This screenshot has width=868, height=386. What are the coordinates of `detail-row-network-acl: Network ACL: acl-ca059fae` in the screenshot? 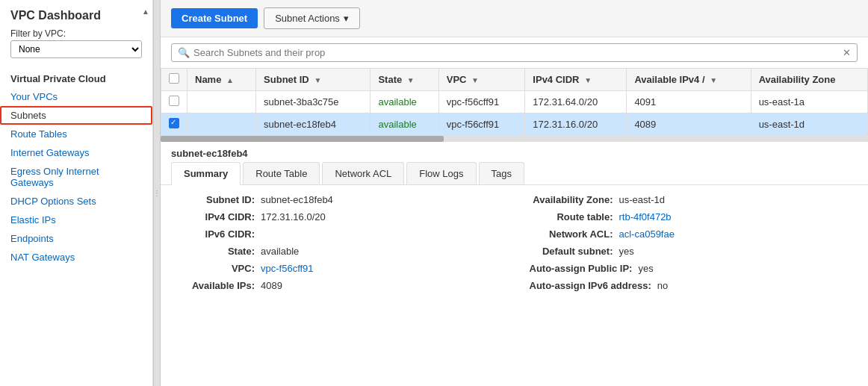 It's located at (694, 234).